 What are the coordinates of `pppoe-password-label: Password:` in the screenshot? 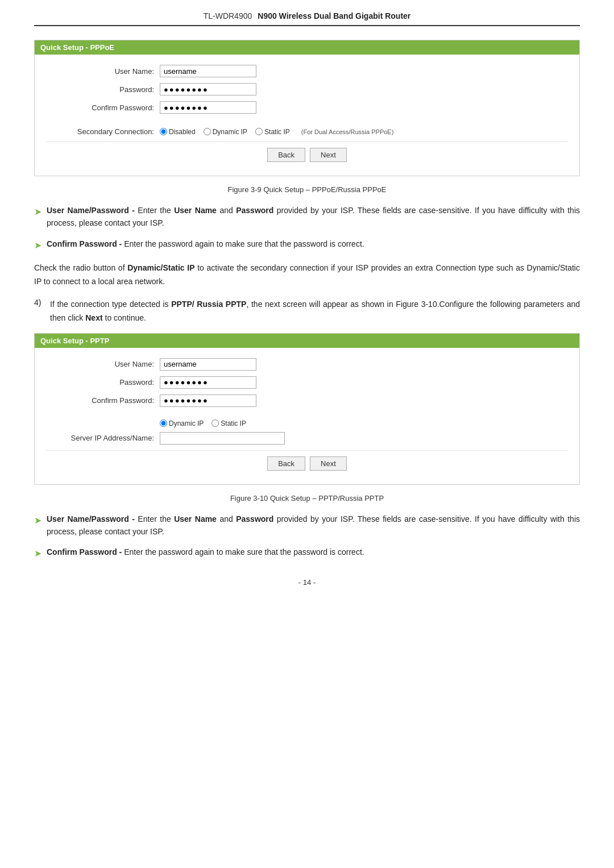 It's located at (103, 90).